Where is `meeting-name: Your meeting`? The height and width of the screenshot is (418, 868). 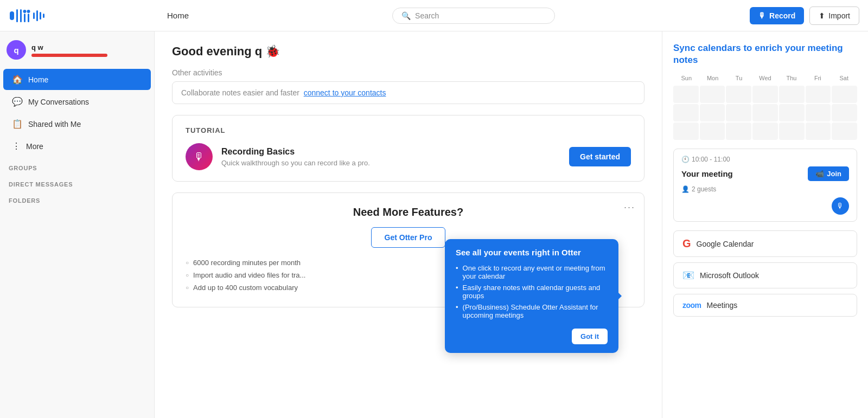 meeting-name: Your meeting is located at coordinates (707, 173).